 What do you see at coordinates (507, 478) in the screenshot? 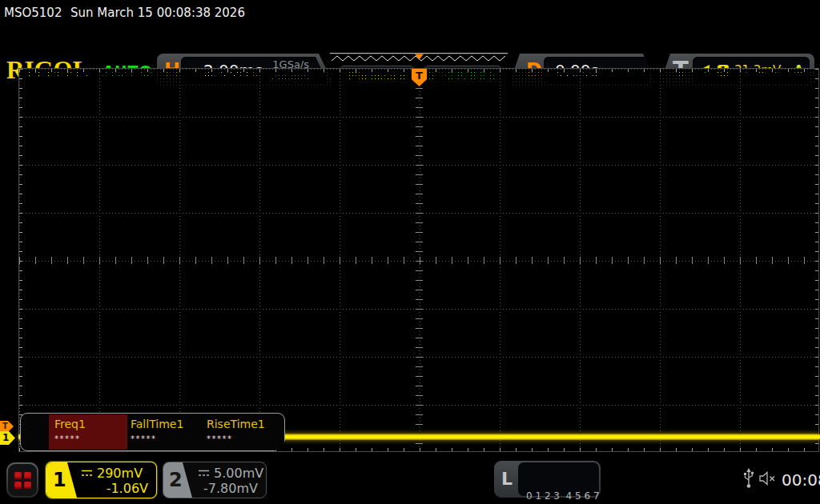
I see `logic-tab-label: L` at bounding box center [507, 478].